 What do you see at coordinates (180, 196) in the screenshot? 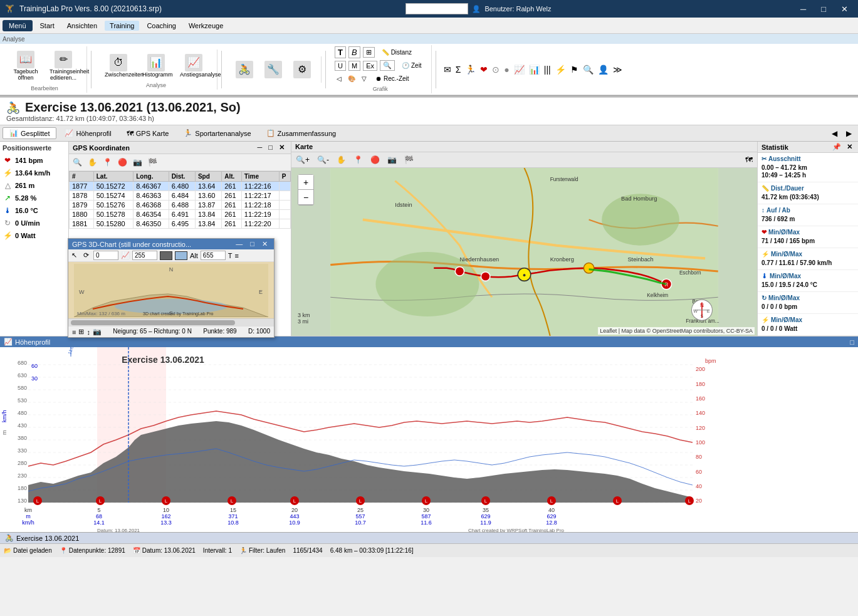
I see `table-row: 187850.152748.463636.48413.6026111:22:17` at bounding box center [180, 196].